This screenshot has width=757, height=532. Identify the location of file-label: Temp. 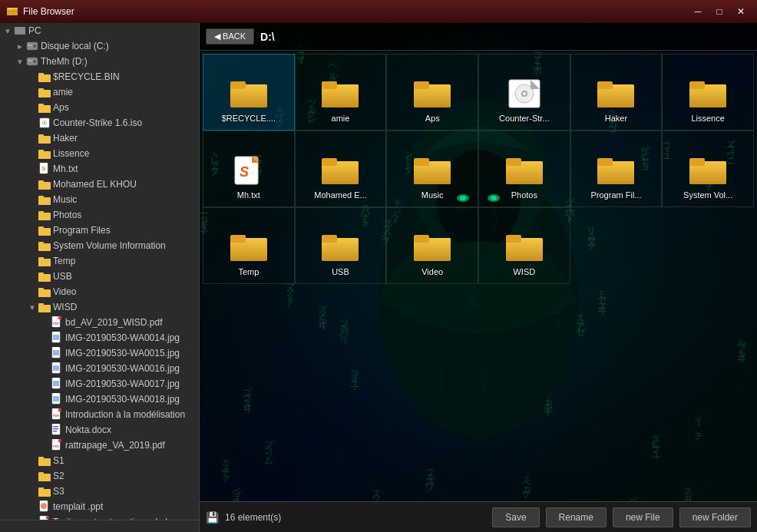
(249, 272).